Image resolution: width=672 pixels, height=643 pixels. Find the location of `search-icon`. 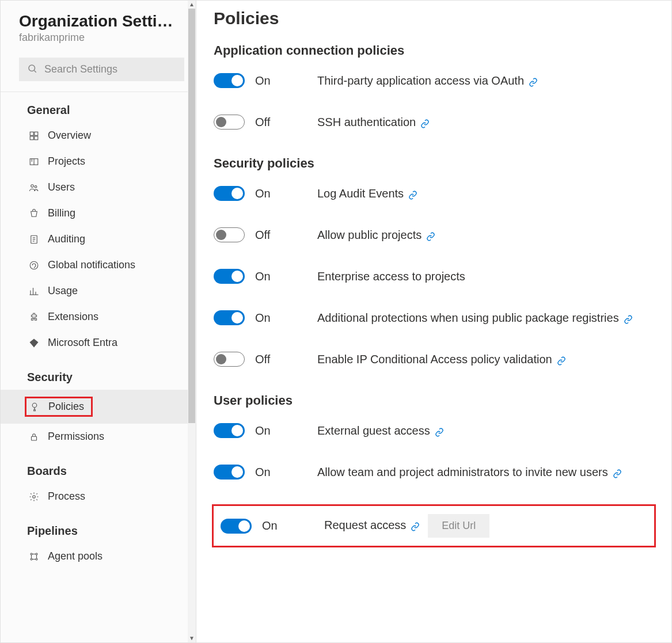

search-icon is located at coordinates (32, 69).